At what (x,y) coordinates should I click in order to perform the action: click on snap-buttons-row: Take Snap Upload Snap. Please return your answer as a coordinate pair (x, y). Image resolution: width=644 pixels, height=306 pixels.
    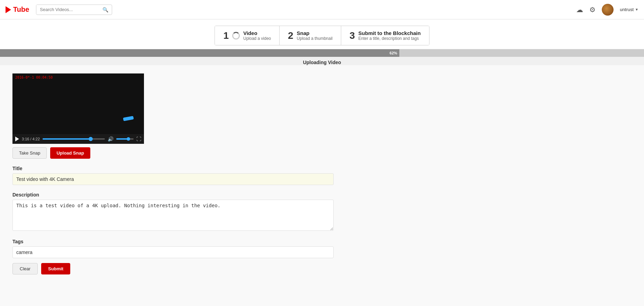
    Looking at the image, I should click on (173, 153).